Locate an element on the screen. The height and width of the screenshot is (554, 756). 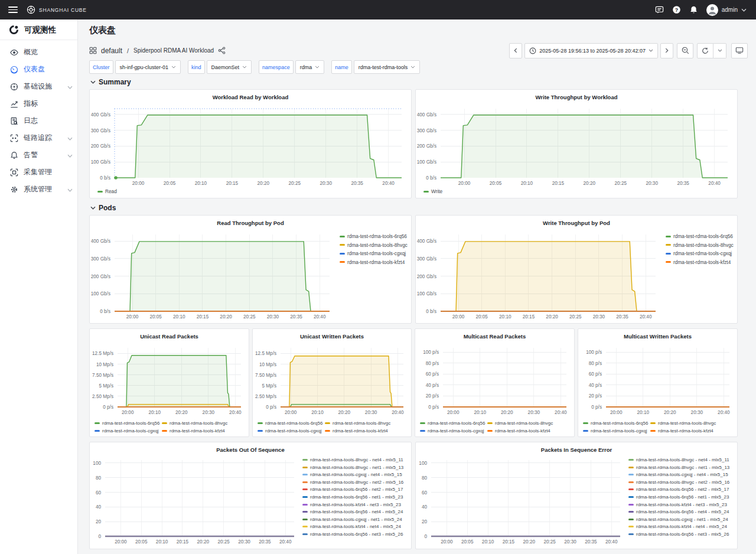
chart-unicast-read: 0 p/s2.50 Mp/s5 Mp/s7.50 Mp/s10 Mp/s12.5… is located at coordinates (167, 380).